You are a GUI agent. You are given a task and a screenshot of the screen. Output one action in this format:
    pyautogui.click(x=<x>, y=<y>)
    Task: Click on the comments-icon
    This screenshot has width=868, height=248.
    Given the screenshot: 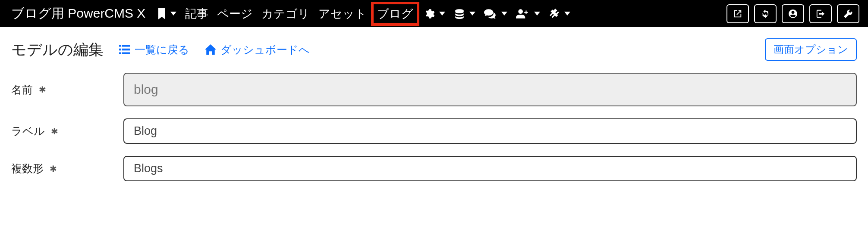 What is the action you would take?
    pyautogui.click(x=491, y=14)
    